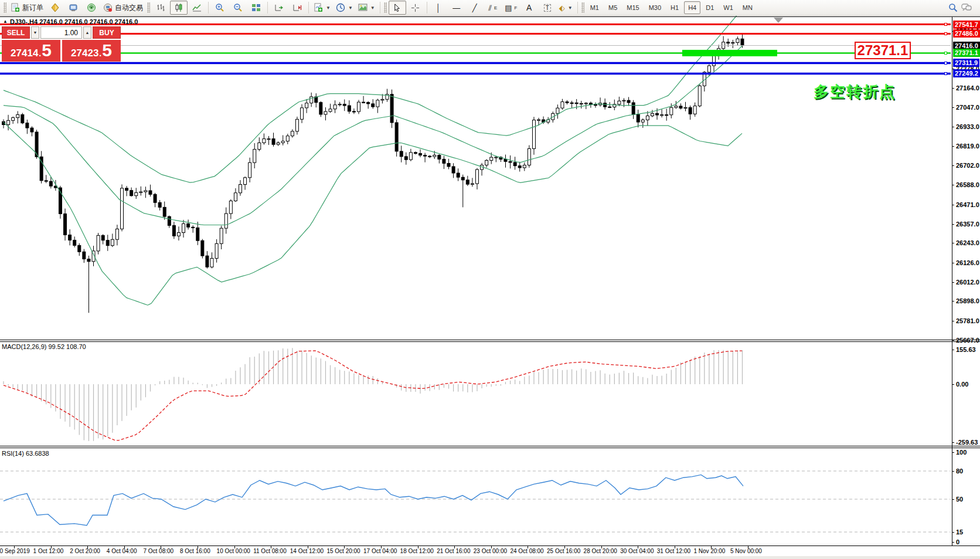  What do you see at coordinates (962, 384) in the screenshot?
I see `macd-tick-label: 0.00` at bounding box center [962, 384].